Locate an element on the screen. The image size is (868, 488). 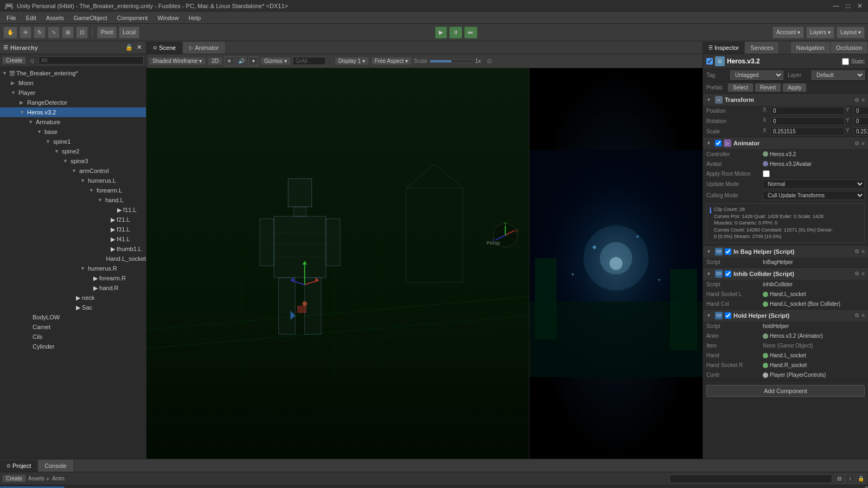
select-button: Select is located at coordinates (741, 88).